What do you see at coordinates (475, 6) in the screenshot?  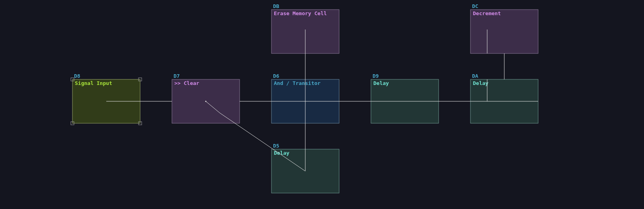 I see `node-id-label: DC` at bounding box center [475, 6].